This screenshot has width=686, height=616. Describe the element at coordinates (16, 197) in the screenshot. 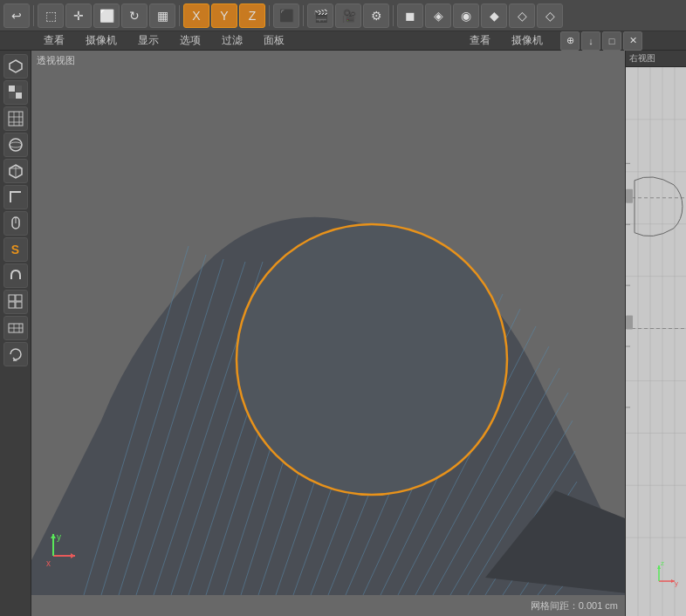

I see `corner-btn-sidebar` at that location.